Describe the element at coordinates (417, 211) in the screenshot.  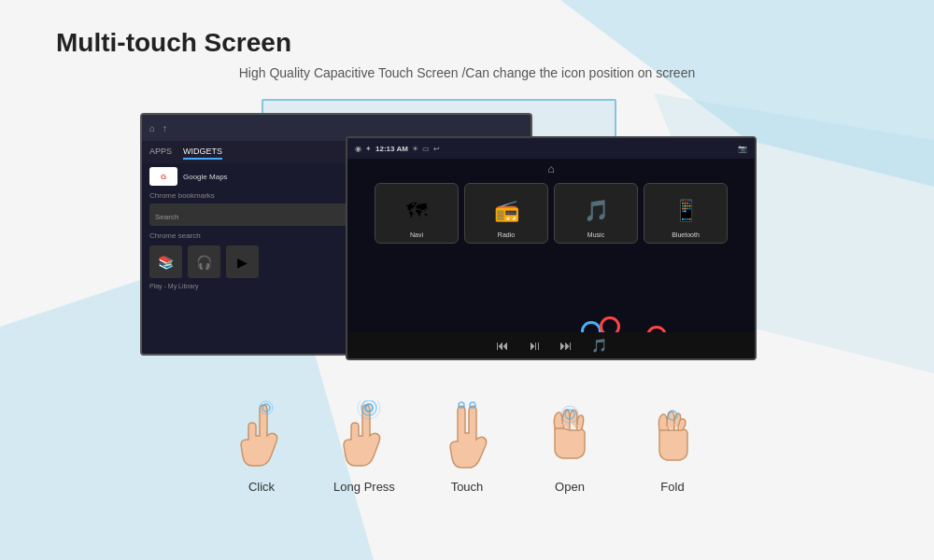
I see `navi-img: 🗺` at that location.